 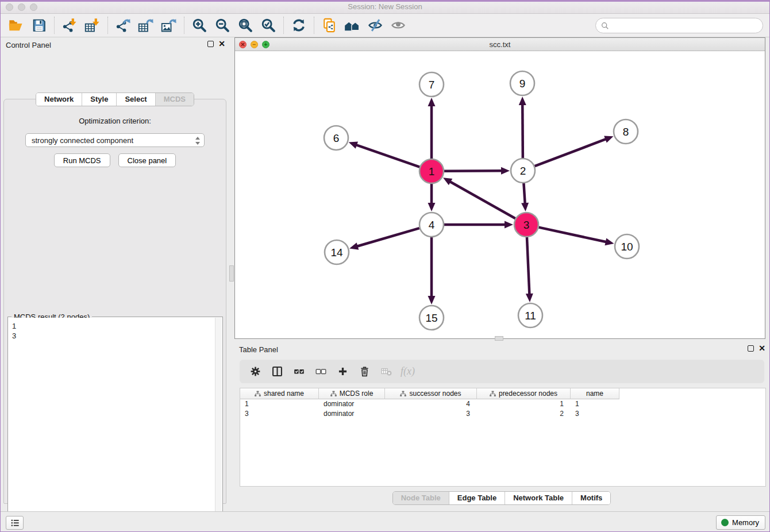 I want to click on table-cell: 4, so click(x=431, y=404).